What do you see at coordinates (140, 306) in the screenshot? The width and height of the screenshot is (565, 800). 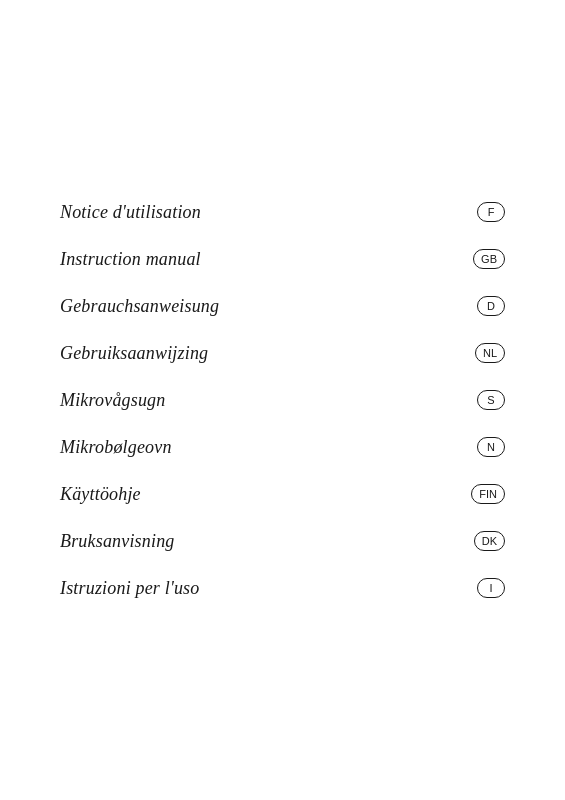 I see `manual-label: Gebrauchsanweisung` at bounding box center [140, 306].